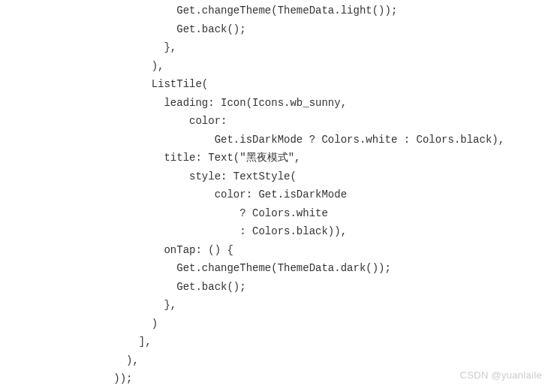  Describe the element at coordinates (276, 342) in the screenshot. I see `code-line: ],` at that location.